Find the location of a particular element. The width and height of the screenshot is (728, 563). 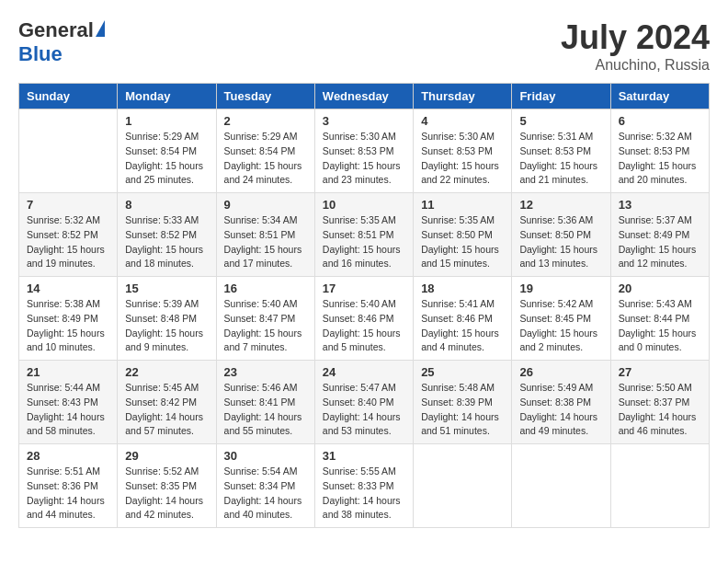

calendar-cell: 8Sunrise: 5:33 AM Sunset: 8:52 PM Daylig… is located at coordinates (167, 236).